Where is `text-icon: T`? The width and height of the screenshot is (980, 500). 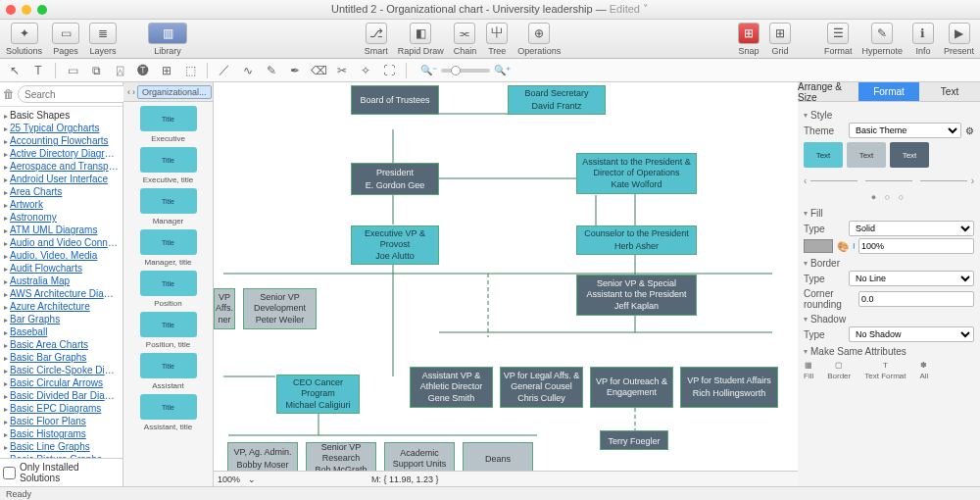
text-icon: T is located at coordinates (38, 71).